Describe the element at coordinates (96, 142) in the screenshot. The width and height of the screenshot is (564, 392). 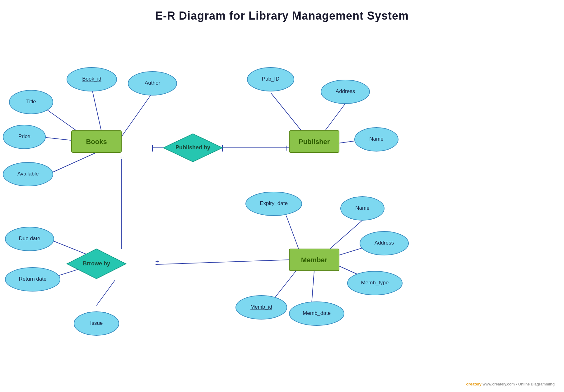
I see `entity-books-label: Books` at that location.